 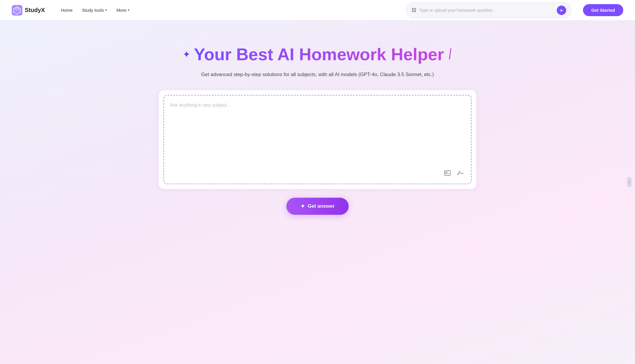 What do you see at coordinates (317, 140) in the screenshot?
I see `input-textarea-wrapper` at bounding box center [317, 140].